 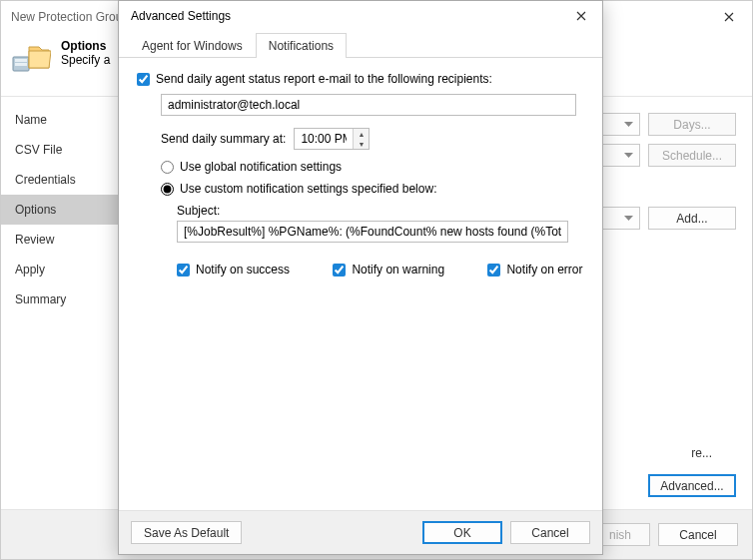 What do you see at coordinates (261, 167) in the screenshot?
I see `radio-global-label: Use global notification settings` at bounding box center [261, 167].